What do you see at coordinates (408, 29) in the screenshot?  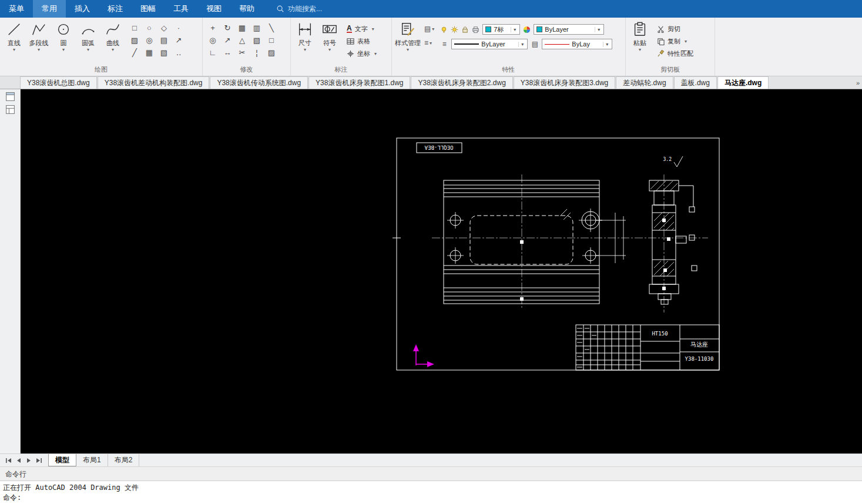 I see `style-manager-icon` at bounding box center [408, 29].